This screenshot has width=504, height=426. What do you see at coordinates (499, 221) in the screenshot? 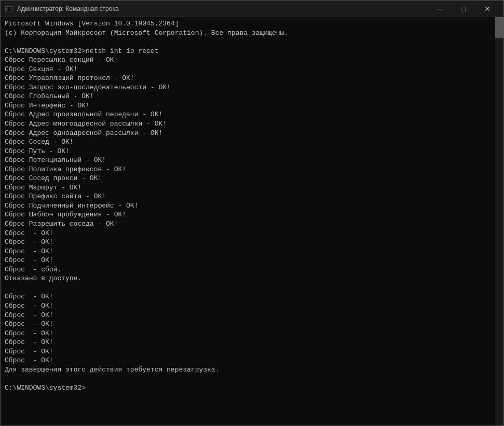
I see `scrollbar` at bounding box center [499, 221].